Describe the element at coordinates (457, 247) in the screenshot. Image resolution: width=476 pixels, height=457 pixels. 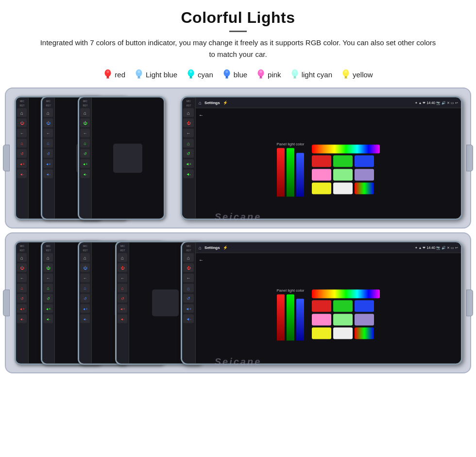
I see `bot-back-system-btn: ↩` at that location.